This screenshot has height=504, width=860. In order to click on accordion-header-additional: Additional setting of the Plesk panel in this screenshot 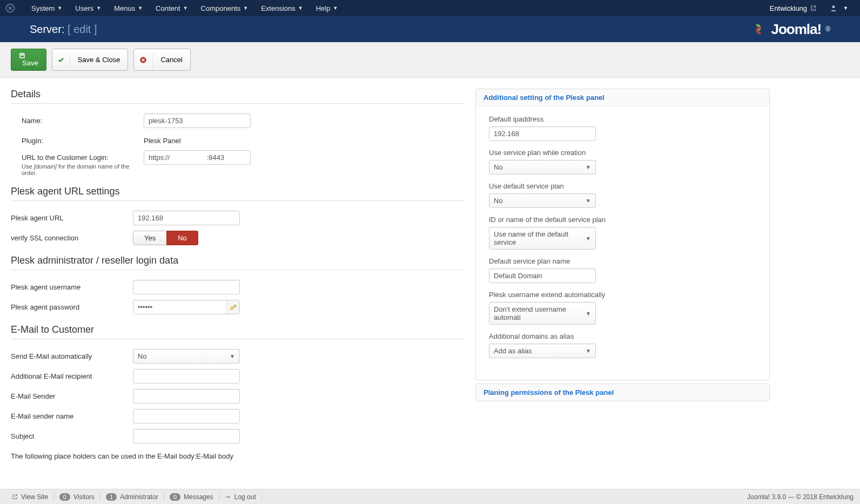, I will do `click(622, 98)`.